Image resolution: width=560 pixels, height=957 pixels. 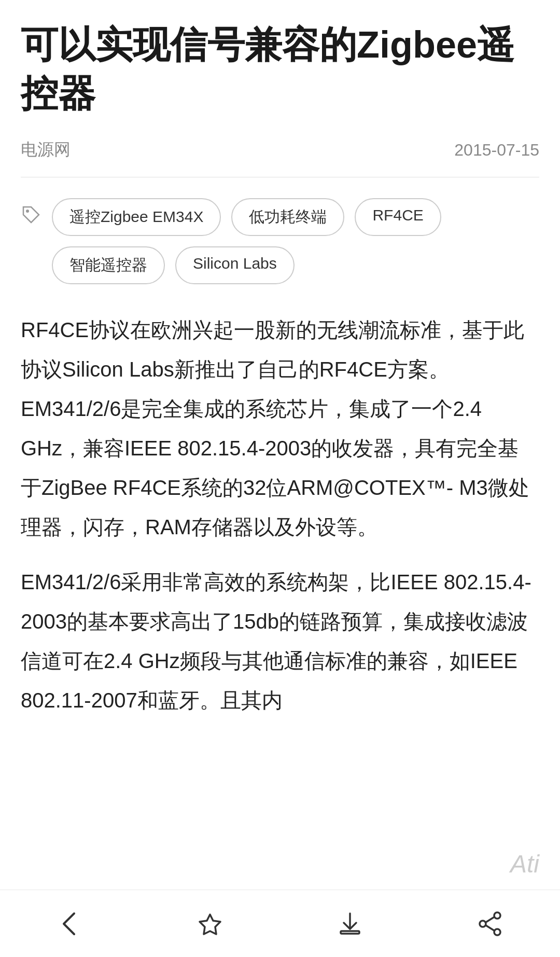 What do you see at coordinates (497, 150) in the screenshot?
I see `article-date: 2015-07-15` at bounding box center [497, 150].